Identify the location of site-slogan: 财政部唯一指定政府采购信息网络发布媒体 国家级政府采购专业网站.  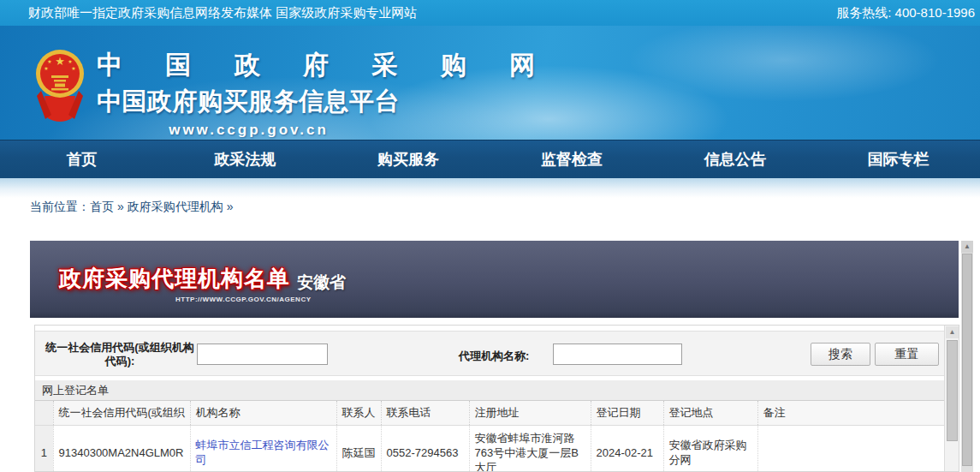
(223, 13).